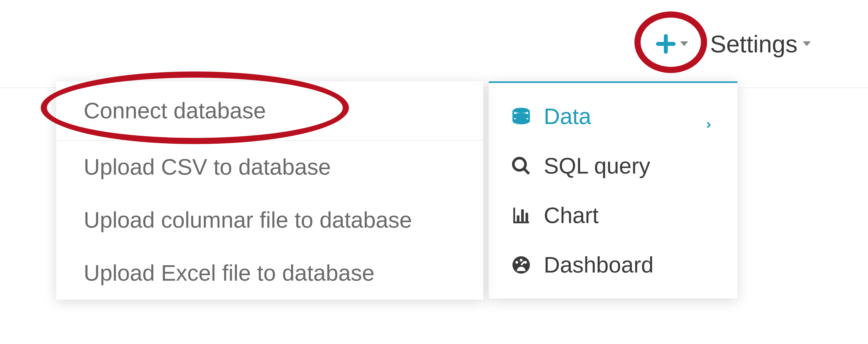  What do you see at coordinates (709, 116) in the screenshot?
I see `chevron-right-icon` at bounding box center [709, 116].